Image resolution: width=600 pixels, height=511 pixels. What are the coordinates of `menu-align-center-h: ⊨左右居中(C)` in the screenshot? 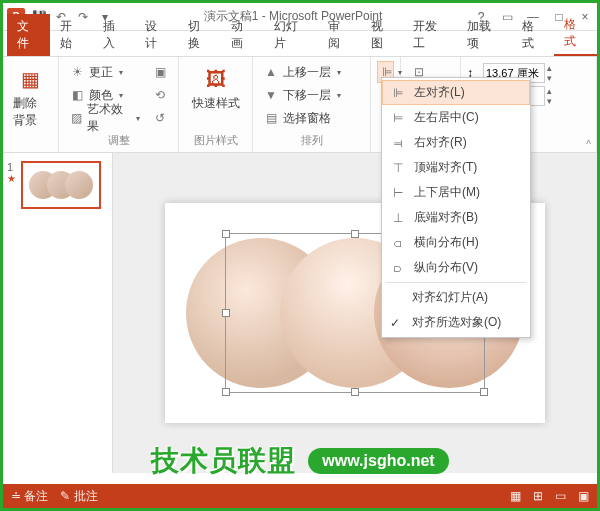 It's located at (456, 118).